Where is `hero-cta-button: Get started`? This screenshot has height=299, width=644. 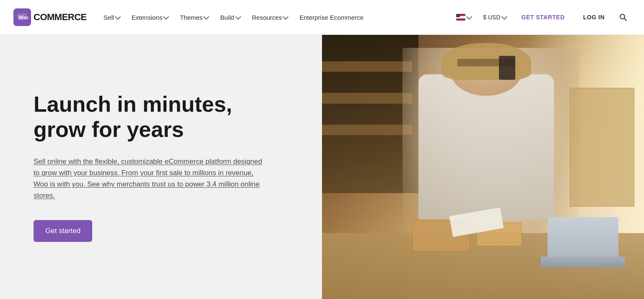 hero-cta-button: Get started is located at coordinates (63, 231).